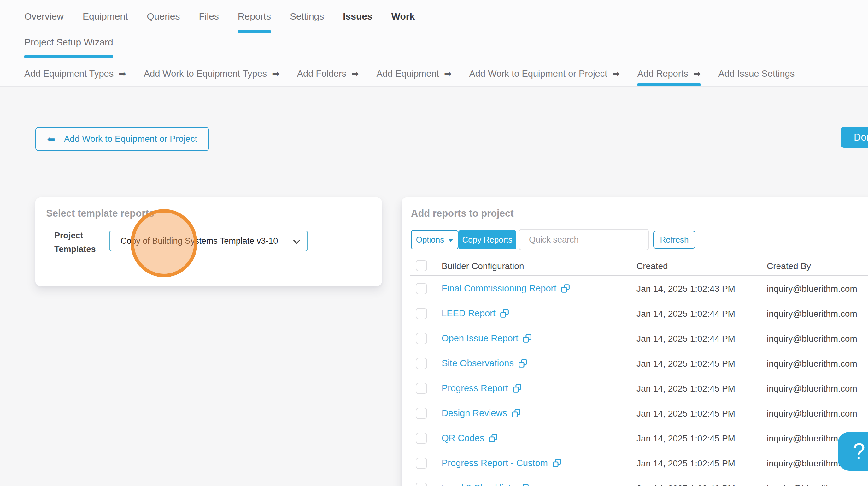 The image size is (868, 486). Describe the element at coordinates (481, 413) in the screenshot. I see `report-link: Design Reviews` at that location.